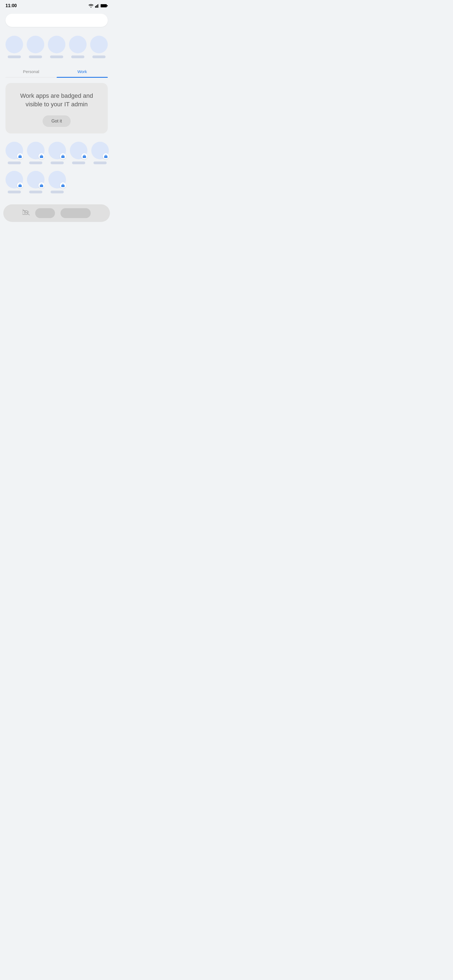  What do you see at coordinates (56, 72) in the screenshot?
I see `tabs: Personal Work` at bounding box center [56, 72].